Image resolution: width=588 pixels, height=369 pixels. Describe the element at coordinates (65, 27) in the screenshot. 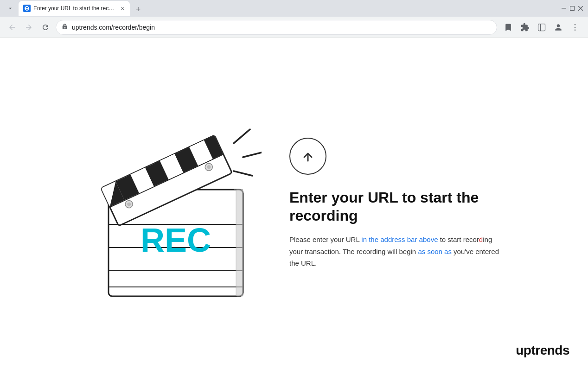

I see `lock-icon` at that location.